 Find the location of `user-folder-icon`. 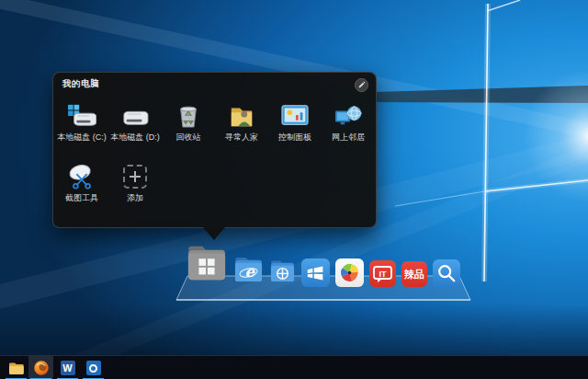

user-folder-icon is located at coordinates (242, 116).